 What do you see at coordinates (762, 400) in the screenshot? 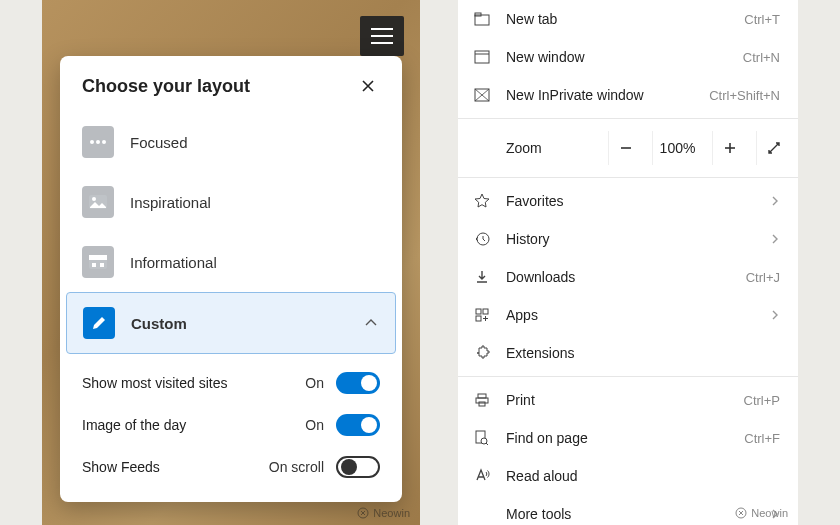
I see `menu-shortcut: Ctrl+P` at bounding box center [762, 400].